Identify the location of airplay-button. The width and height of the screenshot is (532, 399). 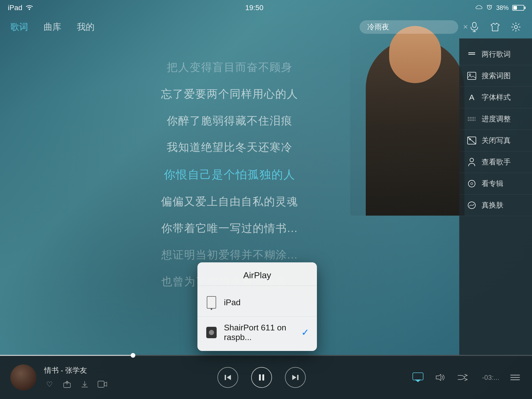
(418, 377).